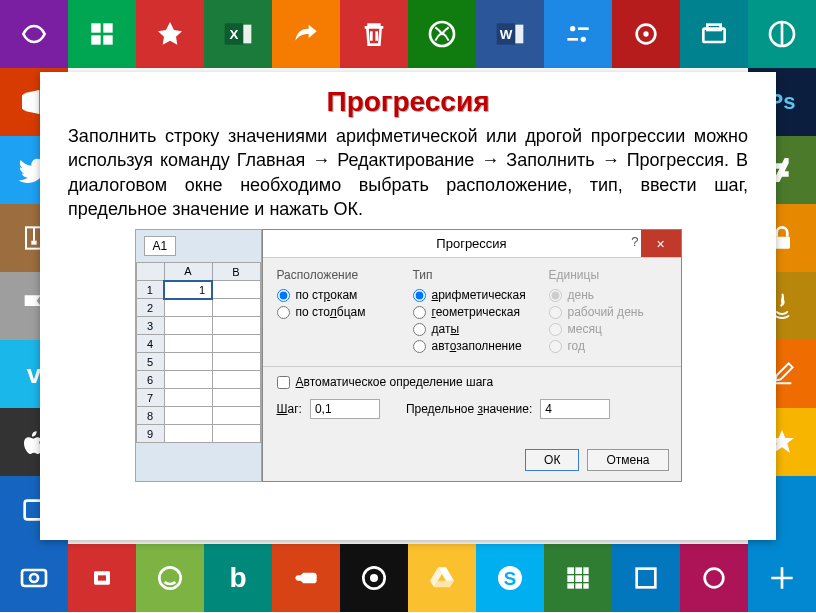  What do you see at coordinates (238, 34) in the screenshot?
I see `excel-icon: X` at bounding box center [238, 34].